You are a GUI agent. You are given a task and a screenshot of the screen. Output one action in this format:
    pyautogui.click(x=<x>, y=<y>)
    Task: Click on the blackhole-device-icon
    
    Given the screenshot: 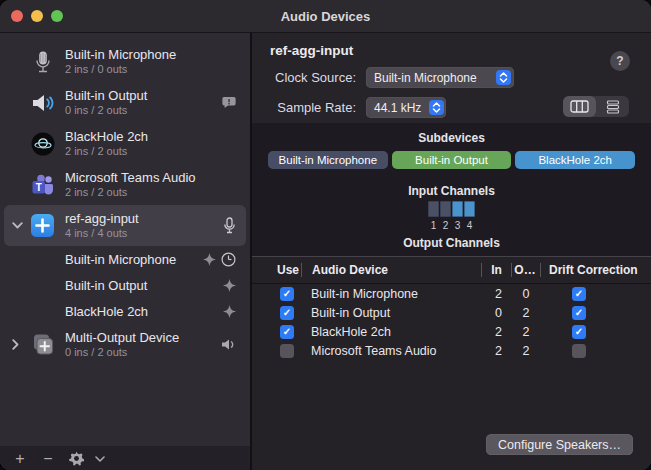 What is the action you would take?
    pyautogui.click(x=42, y=144)
    